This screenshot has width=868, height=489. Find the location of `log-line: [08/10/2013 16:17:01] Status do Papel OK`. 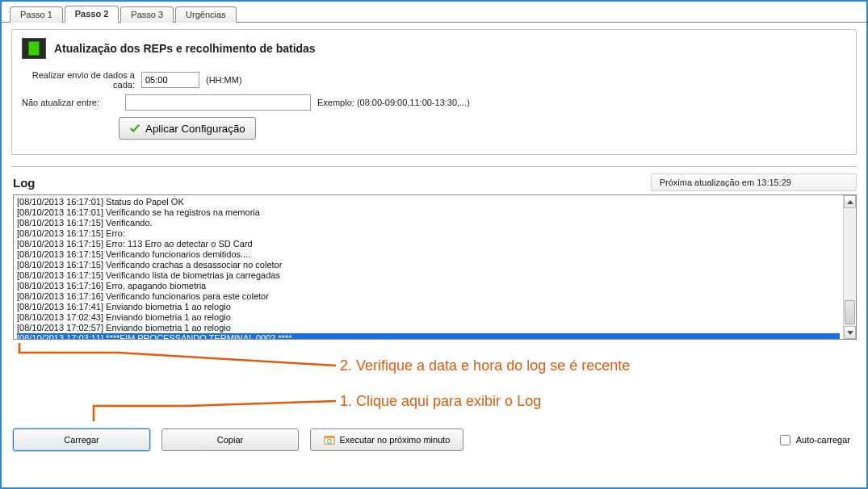

log-line: [08/10/2013 16:17:01] Status do Papel OK is located at coordinates (428, 202).